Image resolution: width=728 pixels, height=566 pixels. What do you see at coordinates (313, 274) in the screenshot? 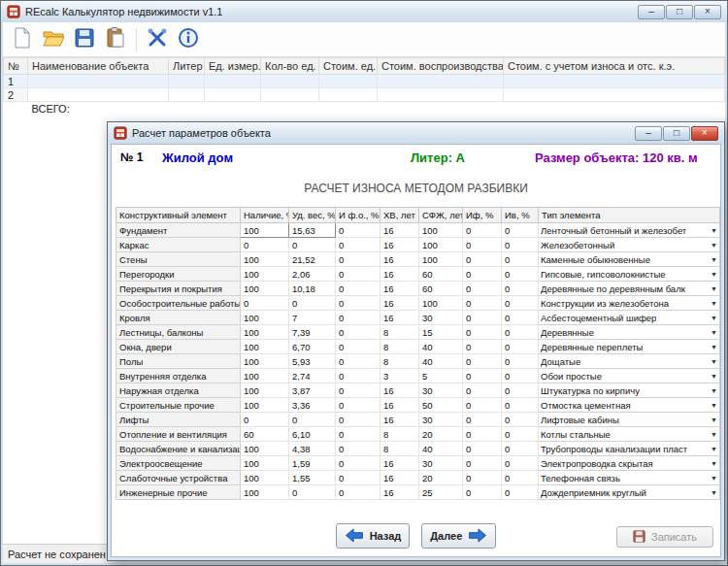
I see `weight-value-cell: 2,06` at bounding box center [313, 274].